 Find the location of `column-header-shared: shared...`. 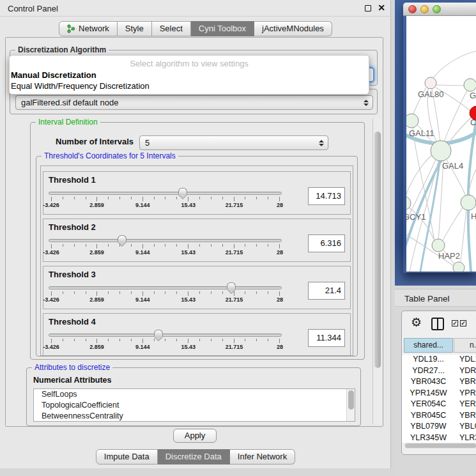

column-header-shared: shared... is located at coordinates (428, 345).